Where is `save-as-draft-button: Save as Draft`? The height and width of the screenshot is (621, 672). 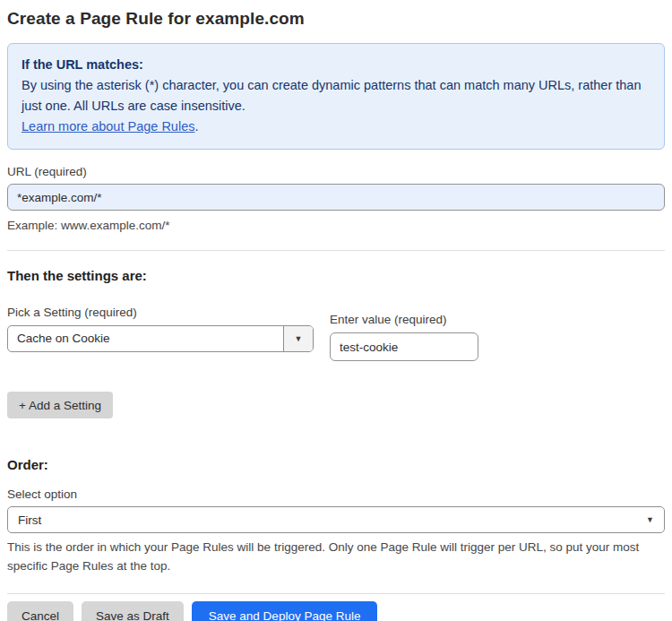 save-as-draft-button: Save as Draft is located at coordinates (133, 611).